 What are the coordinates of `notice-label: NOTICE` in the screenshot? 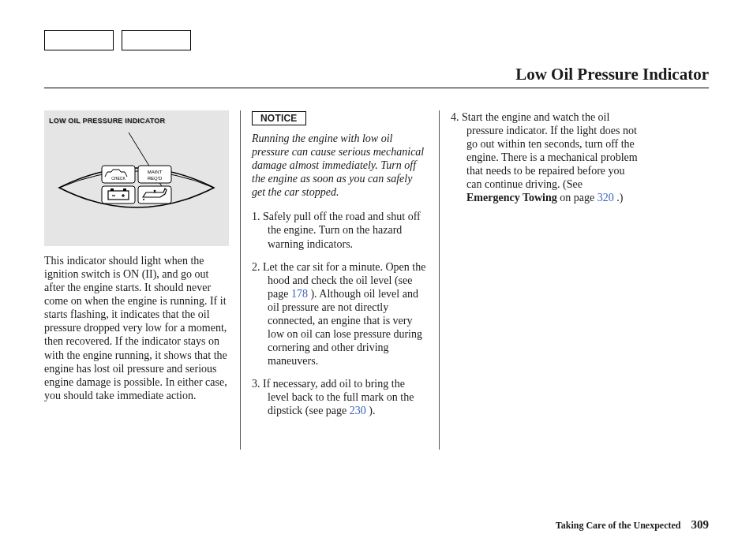 It's located at (279, 118).